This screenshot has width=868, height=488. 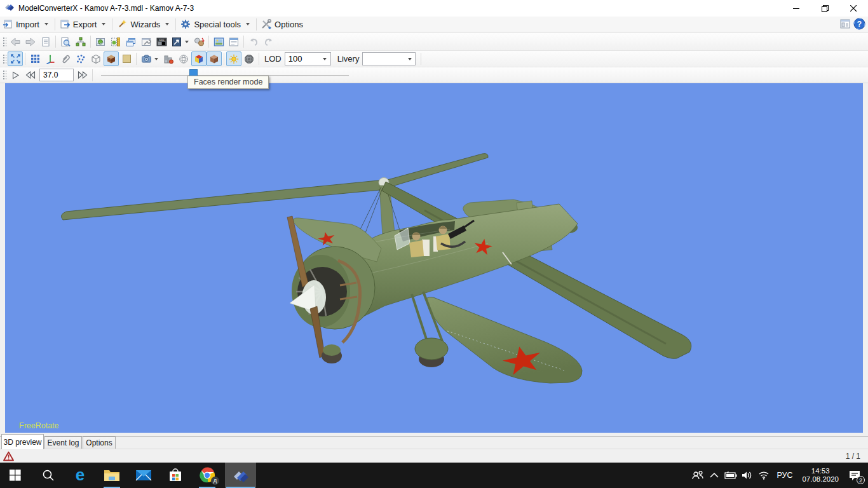 What do you see at coordinates (131, 42) in the screenshot?
I see `cascade-windows-button` at bounding box center [131, 42].